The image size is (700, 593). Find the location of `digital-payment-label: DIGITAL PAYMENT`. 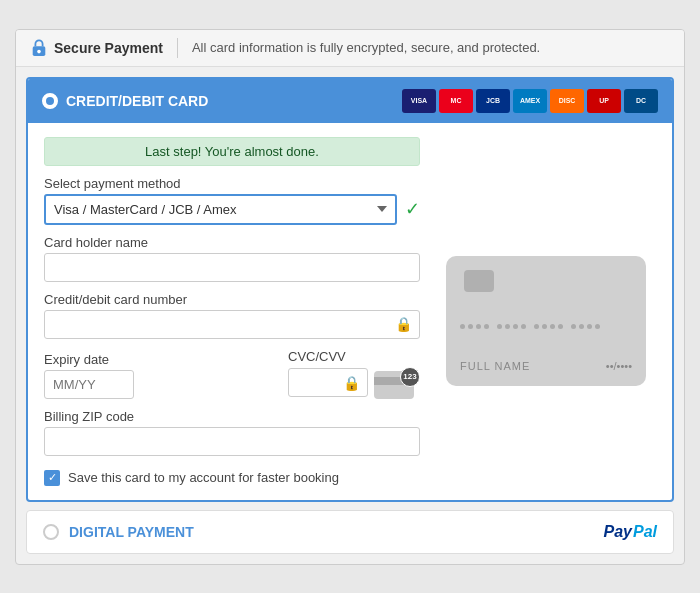

digital-payment-label: DIGITAL PAYMENT is located at coordinates (132, 532).